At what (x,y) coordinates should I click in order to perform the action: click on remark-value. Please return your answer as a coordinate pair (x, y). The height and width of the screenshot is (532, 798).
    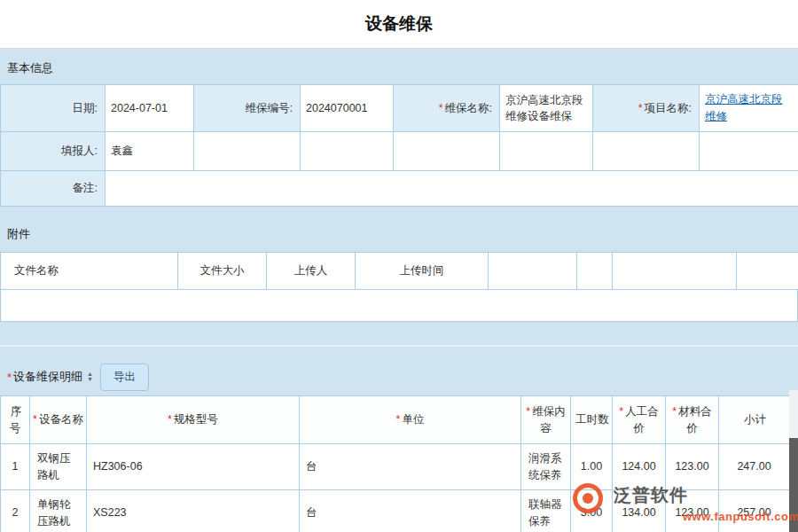
    Looking at the image, I should click on (452, 189).